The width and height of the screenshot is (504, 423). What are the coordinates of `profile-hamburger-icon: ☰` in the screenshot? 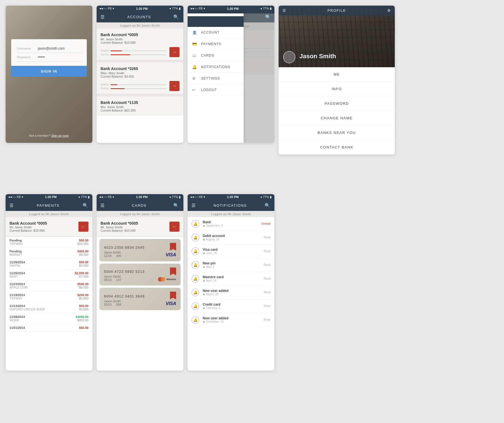 It's located at (284, 11).